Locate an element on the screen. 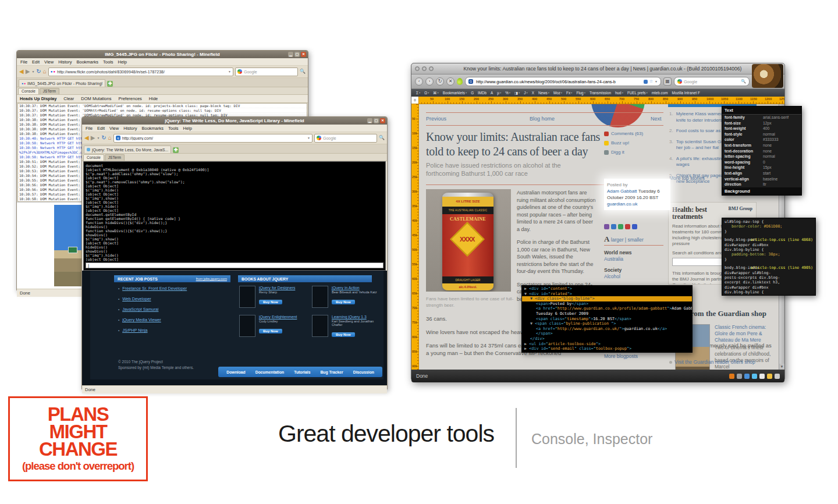 Image resolution: width=838 pixels, height=504 pixels. fontsize-links: larger | smaller is located at coordinates (627, 240).